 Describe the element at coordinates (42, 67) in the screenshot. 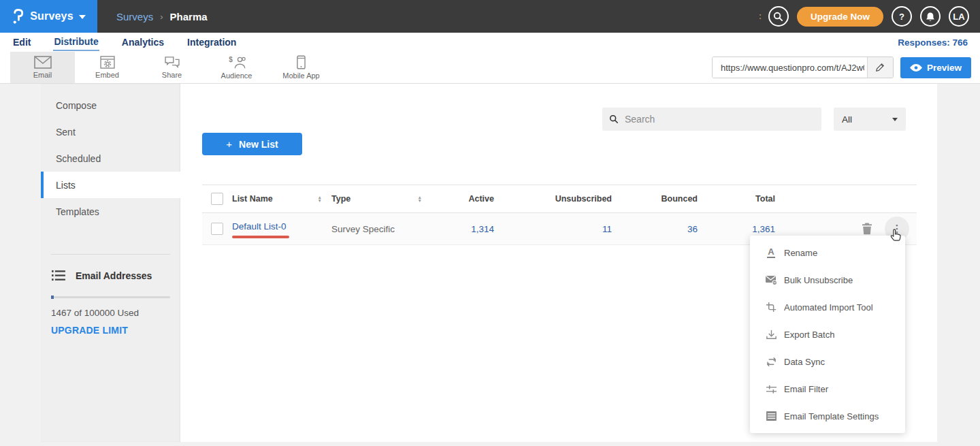

I see `channel-email: Email` at that location.